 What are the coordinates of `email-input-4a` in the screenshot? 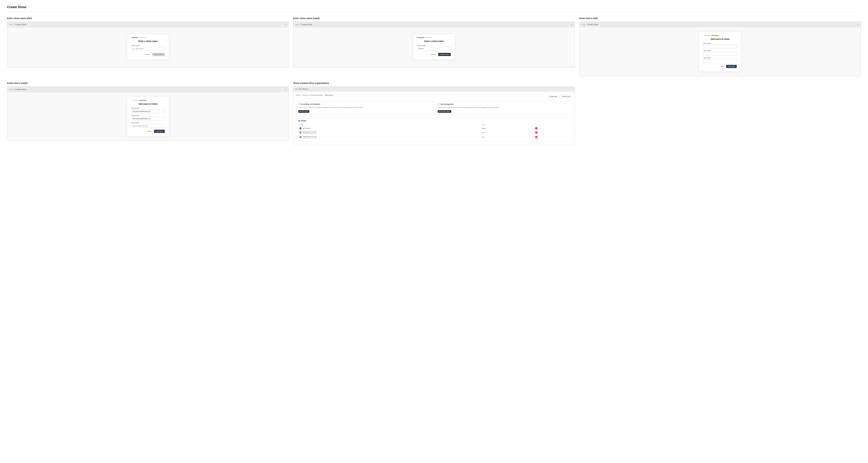 It's located at (148, 111).